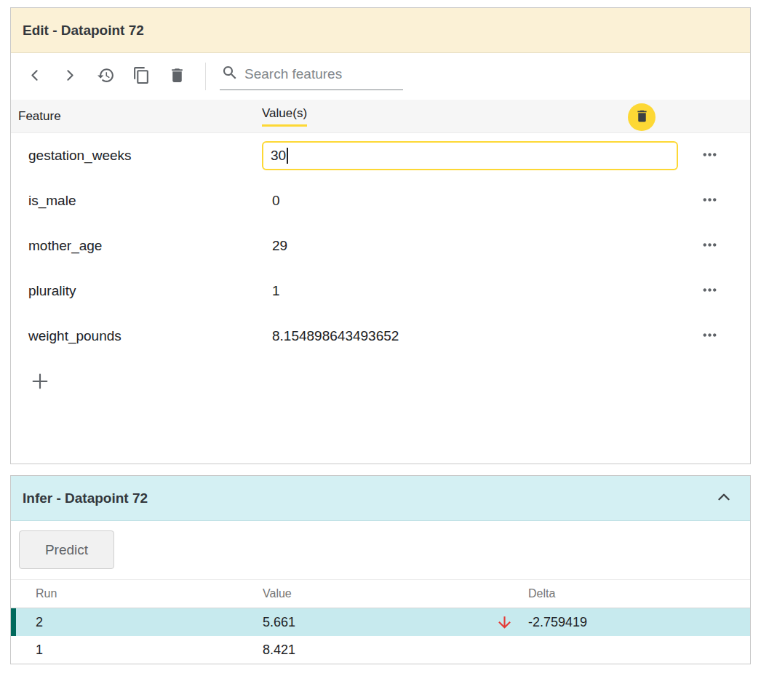 Image resolution: width=761 pixels, height=700 pixels. Describe the element at coordinates (177, 76) in the screenshot. I see `delete-datapoint-button` at that location.